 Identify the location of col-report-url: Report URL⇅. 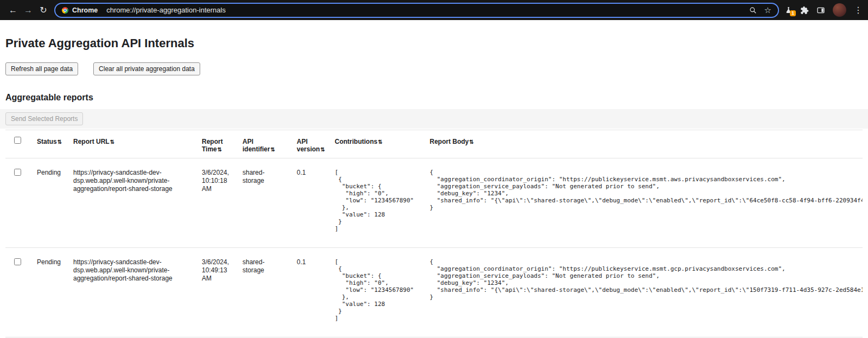
(138, 144).